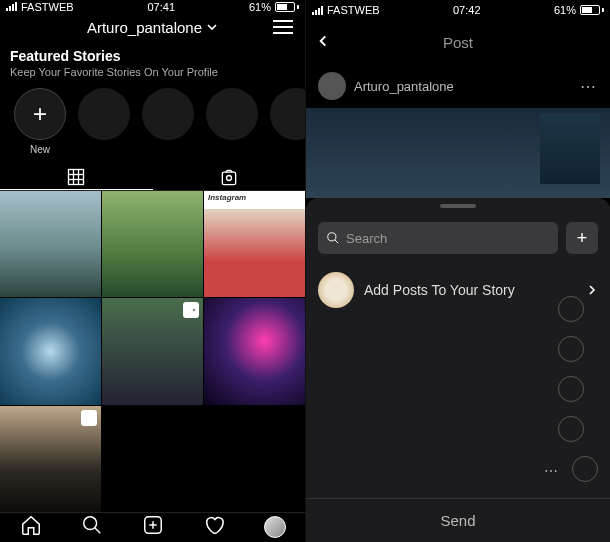 The height and width of the screenshot is (542, 610). Describe the element at coordinates (76, 178) in the screenshot. I see `tab-grid` at that location.